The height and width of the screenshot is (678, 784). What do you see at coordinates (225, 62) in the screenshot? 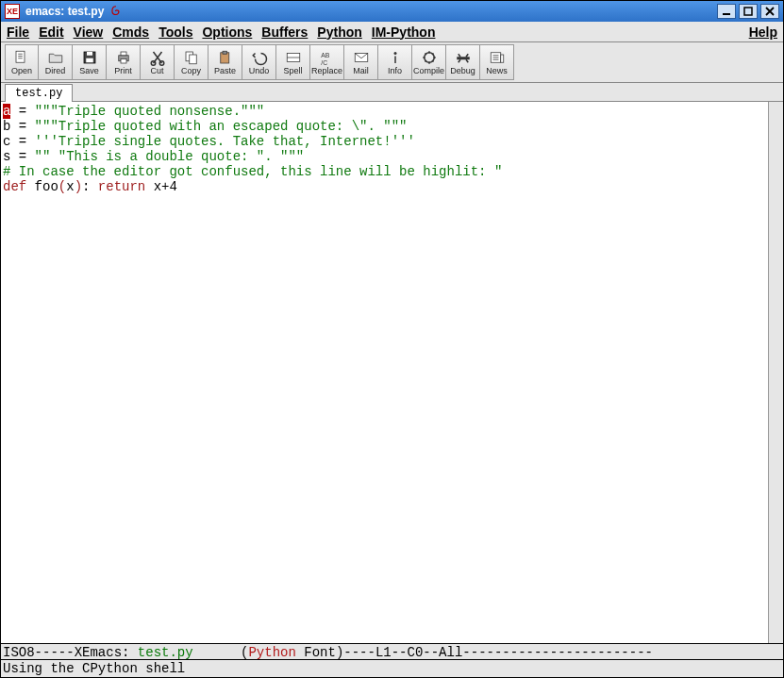
I see `paste-button: Paste` at bounding box center [225, 62].